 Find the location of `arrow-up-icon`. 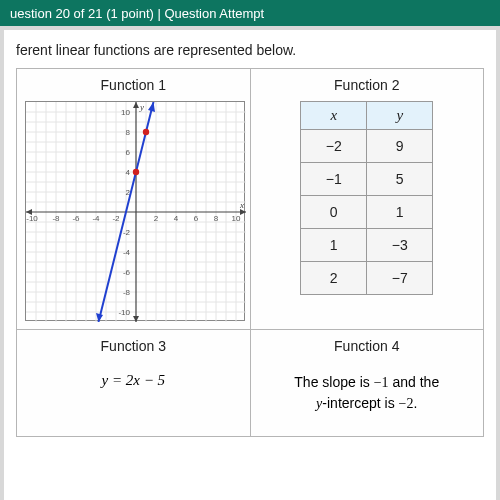

arrow-up-icon is located at coordinates (136, 105).